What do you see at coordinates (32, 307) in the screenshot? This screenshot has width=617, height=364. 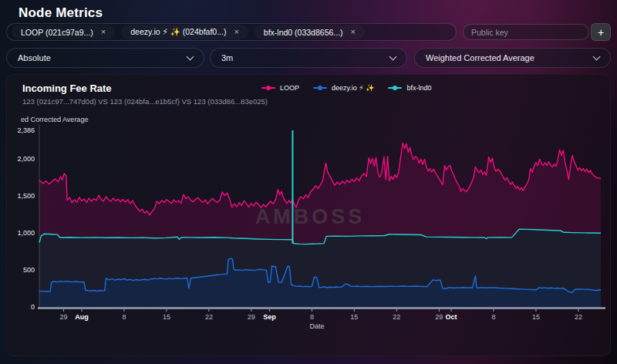 I see `y-tick-label: 0` at bounding box center [32, 307].